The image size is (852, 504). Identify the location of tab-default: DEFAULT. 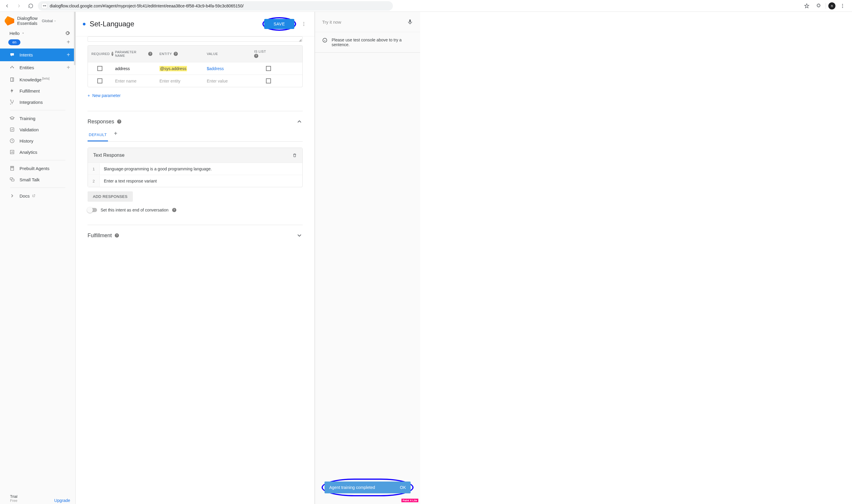
(98, 136).